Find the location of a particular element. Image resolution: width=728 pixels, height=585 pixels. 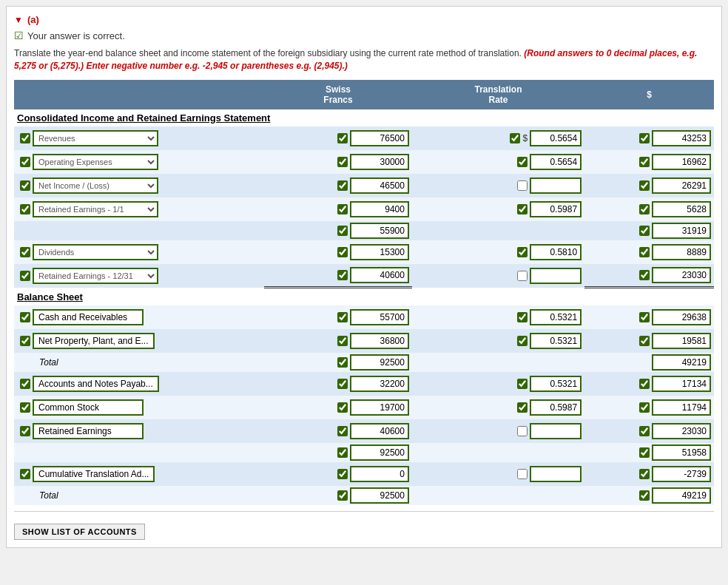

netprop-dollars-check is located at coordinates (644, 341).